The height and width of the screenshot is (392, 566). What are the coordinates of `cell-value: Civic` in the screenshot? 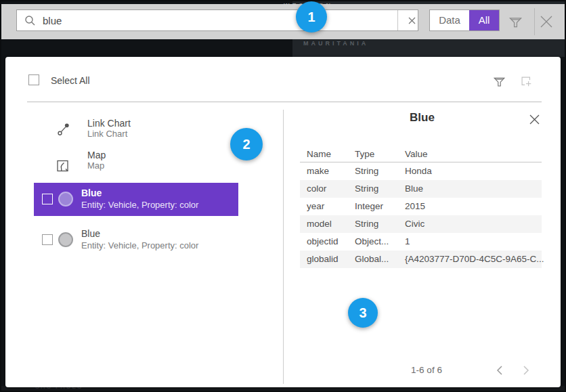 It's located at (414, 224).